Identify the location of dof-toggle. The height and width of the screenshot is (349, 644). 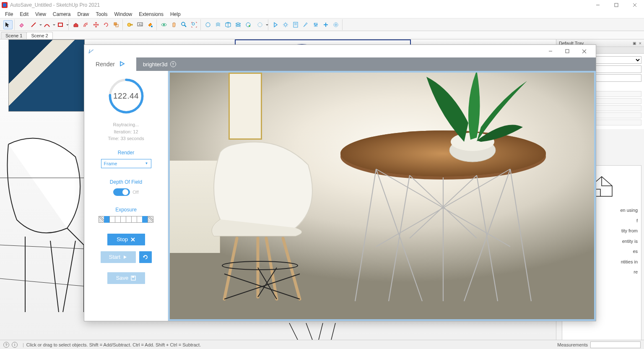
(122, 192).